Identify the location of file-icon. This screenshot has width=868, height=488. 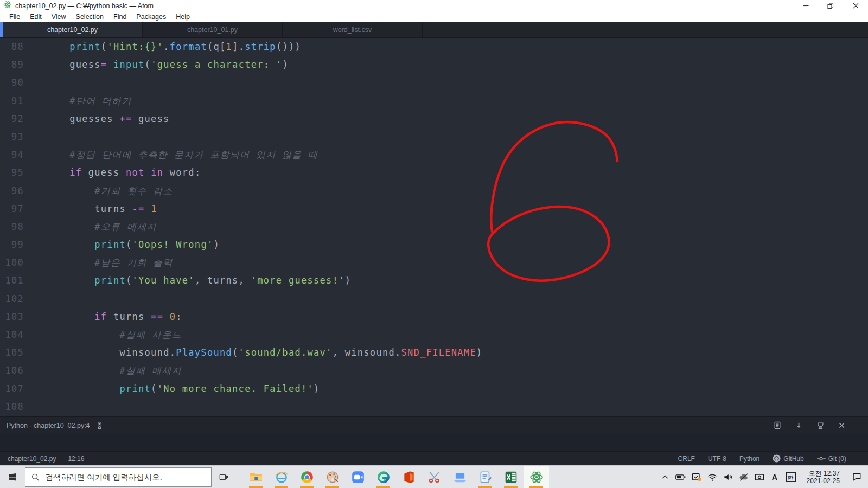
(777, 425).